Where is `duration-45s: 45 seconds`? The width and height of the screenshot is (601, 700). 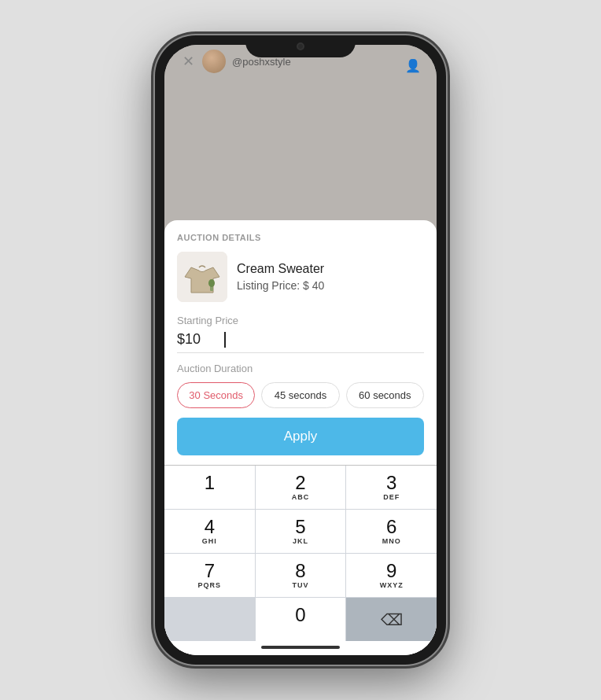 duration-45s: 45 seconds is located at coordinates (300, 395).